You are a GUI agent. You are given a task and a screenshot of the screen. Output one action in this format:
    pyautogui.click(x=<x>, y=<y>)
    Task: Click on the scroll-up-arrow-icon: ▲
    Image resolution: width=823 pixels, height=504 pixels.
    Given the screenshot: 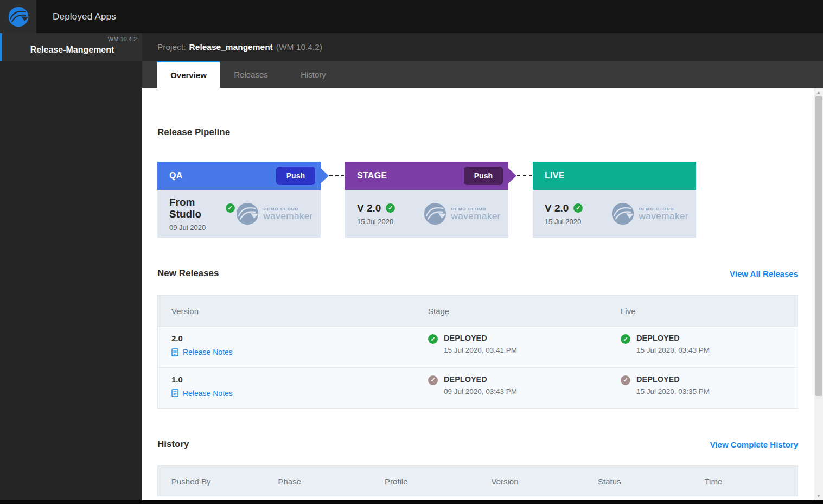 What is the action you would take?
    pyautogui.click(x=819, y=92)
    